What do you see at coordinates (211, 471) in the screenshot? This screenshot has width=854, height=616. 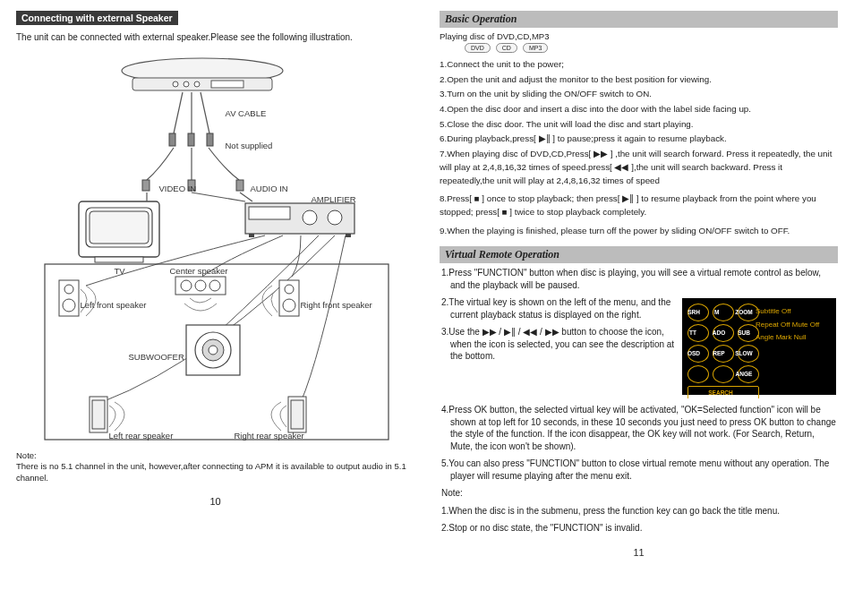 I see `note-text: There is no 5.1 channel in the unit, how…` at bounding box center [211, 471].